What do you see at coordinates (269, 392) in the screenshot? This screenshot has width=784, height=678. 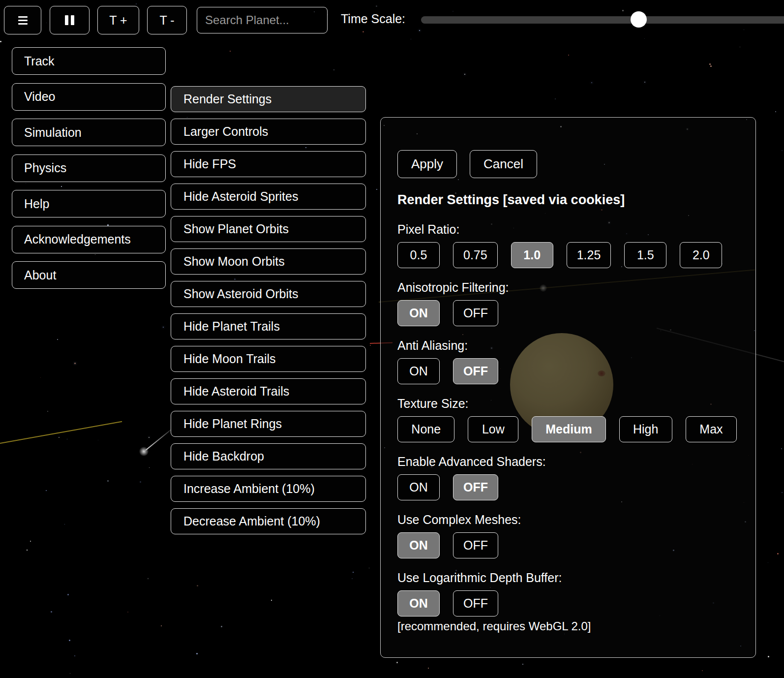 I see `menu-item-hide-asteroid-trails: Hide Asteroid Trails` at bounding box center [269, 392].